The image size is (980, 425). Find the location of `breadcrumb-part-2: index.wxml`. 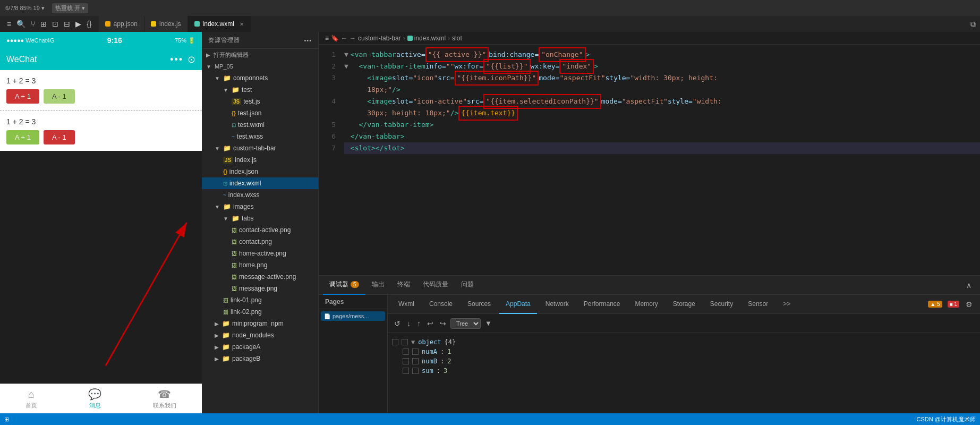

breadcrumb-part-2: index.wxml is located at coordinates (427, 38).